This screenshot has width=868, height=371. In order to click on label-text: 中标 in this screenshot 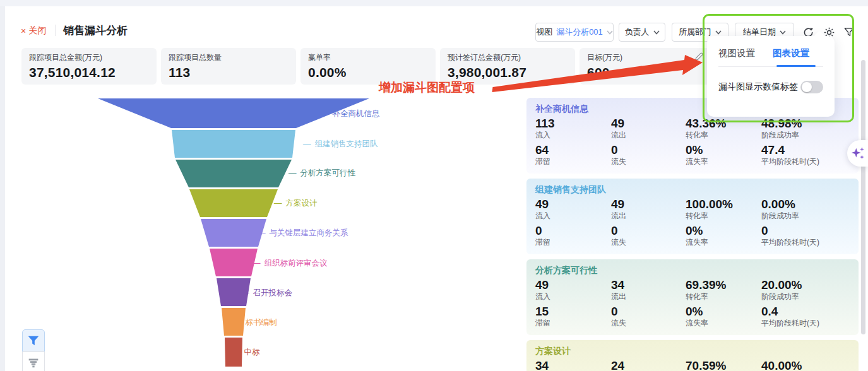, I will do `click(253, 352)`.